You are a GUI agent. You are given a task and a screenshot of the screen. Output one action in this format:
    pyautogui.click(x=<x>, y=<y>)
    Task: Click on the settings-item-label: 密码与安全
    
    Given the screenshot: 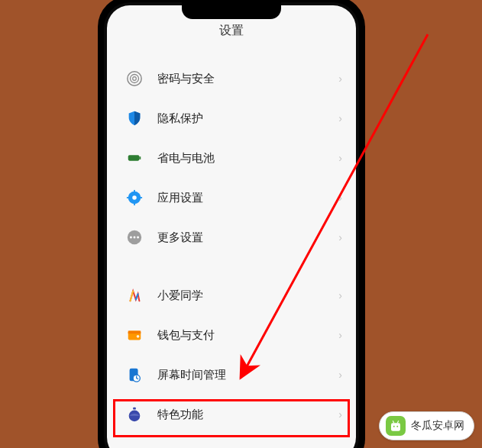 What is the action you would take?
    pyautogui.click(x=247, y=79)
    